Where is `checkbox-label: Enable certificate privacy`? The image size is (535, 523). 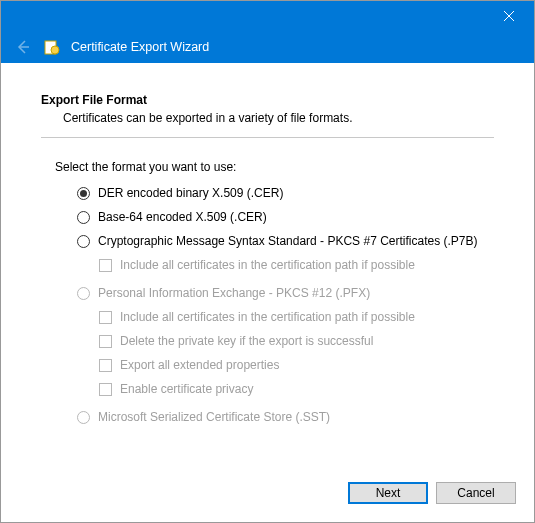 checkbox-label: Enable certificate privacy is located at coordinates (186, 389).